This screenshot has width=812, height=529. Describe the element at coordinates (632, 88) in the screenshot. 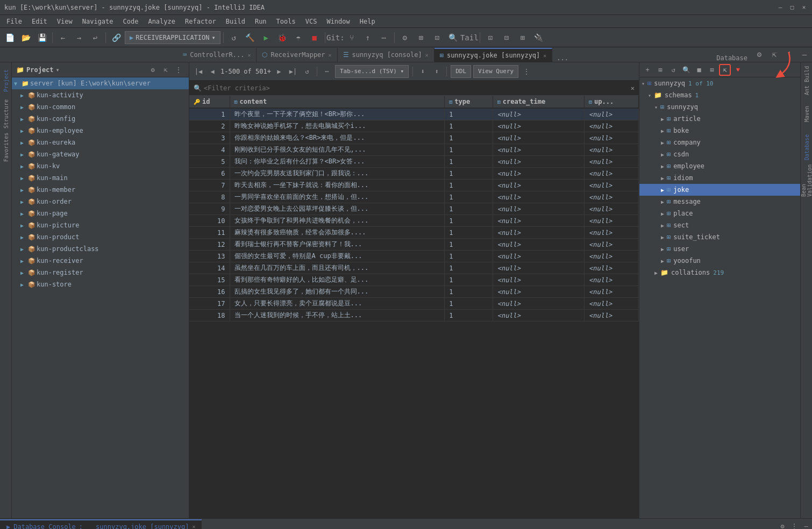

I see `filter-clear: ✕` at that location.